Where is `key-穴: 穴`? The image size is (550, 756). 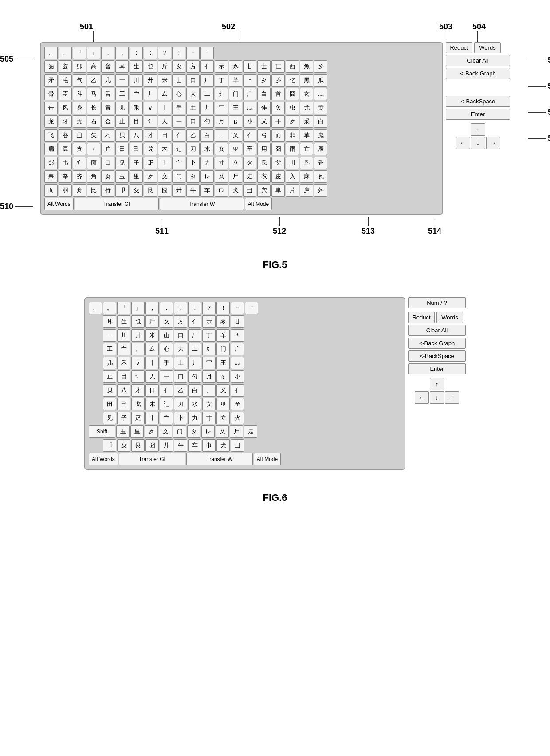
key-穴: 穴 is located at coordinates (264, 190).